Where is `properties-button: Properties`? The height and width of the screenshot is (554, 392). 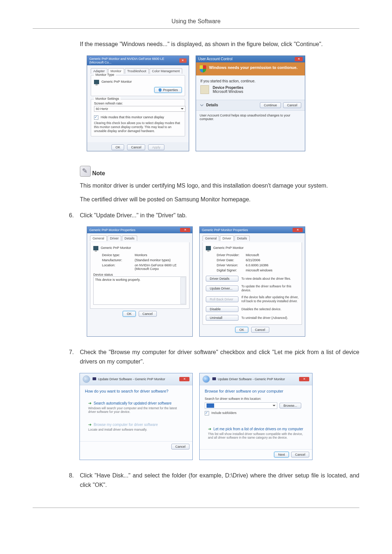
properties-button: Properties is located at coordinates (168, 90).